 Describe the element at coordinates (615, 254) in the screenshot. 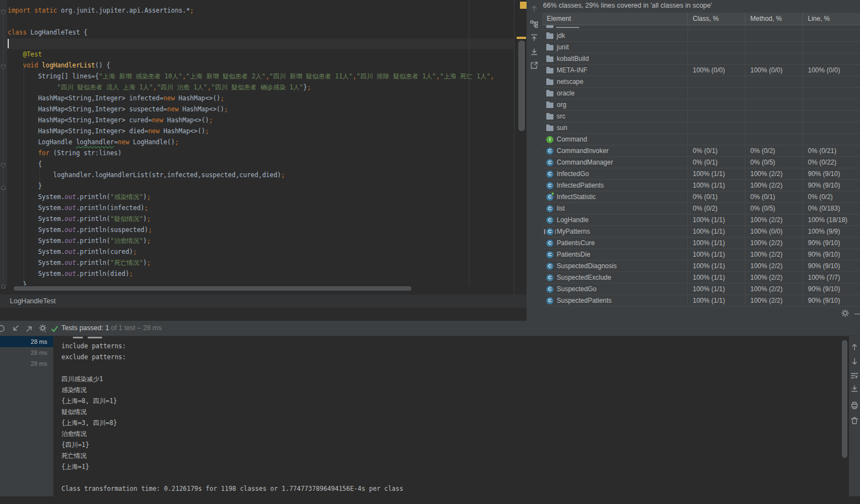

I see `element-cell: PatientsDie` at that location.